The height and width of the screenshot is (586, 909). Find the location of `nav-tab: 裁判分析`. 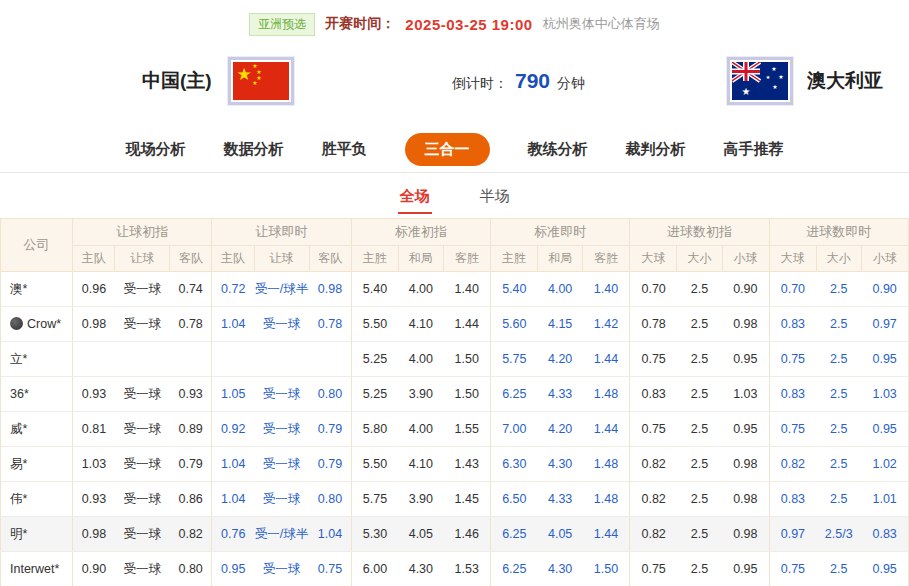

nav-tab: 裁判分析 is located at coordinates (656, 150).